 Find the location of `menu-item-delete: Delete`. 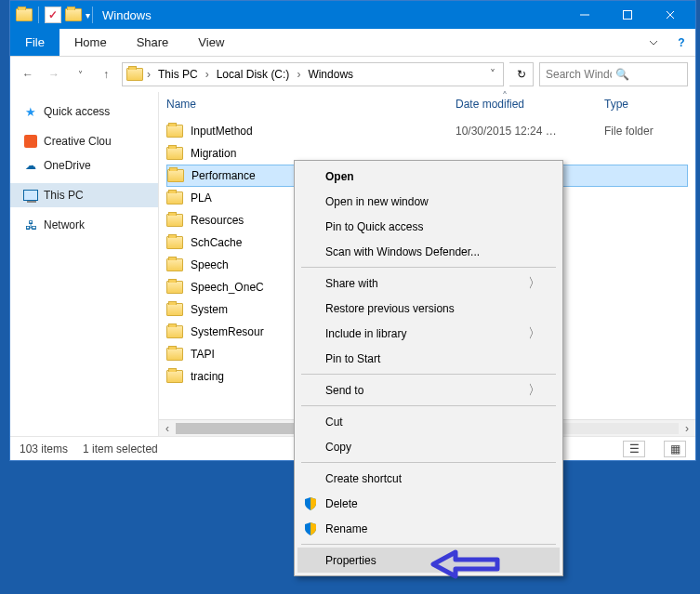

menu-item-delete: Delete is located at coordinates (429, 504).